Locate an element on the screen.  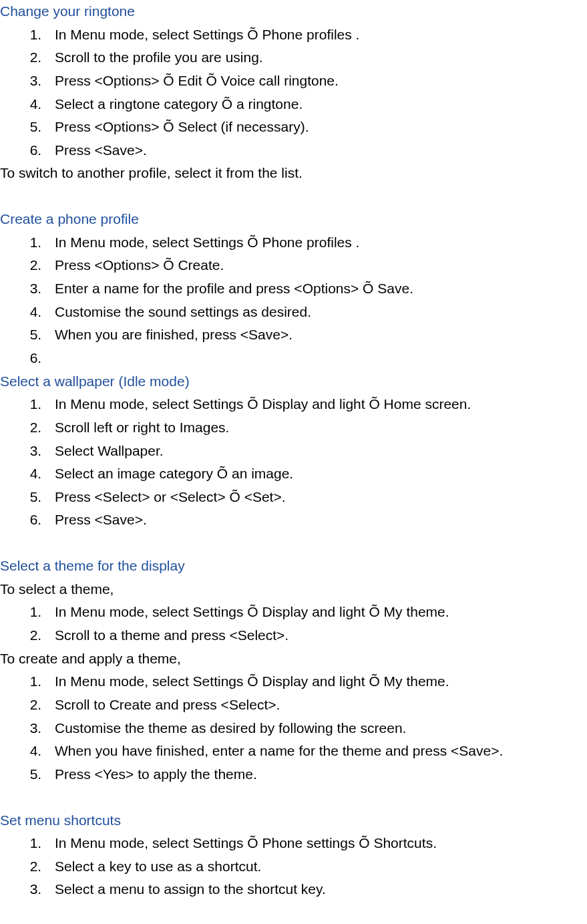
list-item: Press <Yes> to apply the theme. is located at coordinates (317, 775).